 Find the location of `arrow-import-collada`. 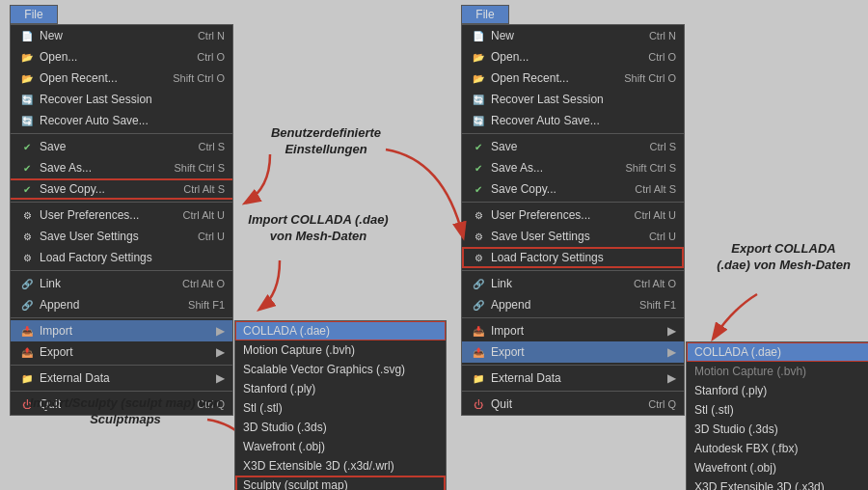

arrow-import-collada is located at coordinates (280, 285).